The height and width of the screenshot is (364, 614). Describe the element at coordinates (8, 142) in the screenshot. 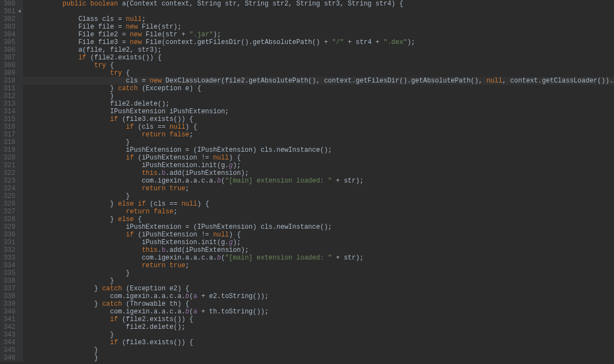

I see `line-number: 318` at that location.